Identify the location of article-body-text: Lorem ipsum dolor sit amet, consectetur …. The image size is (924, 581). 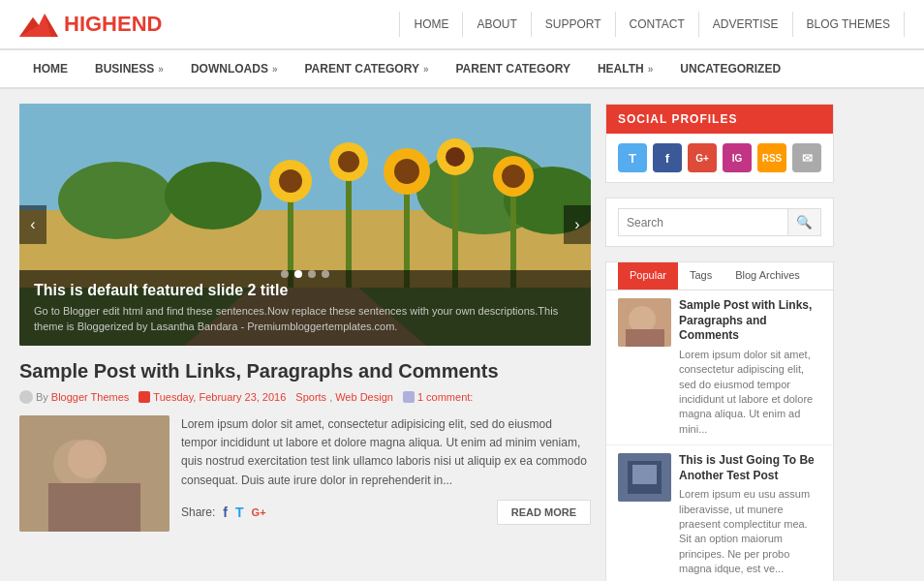
(385, 453).